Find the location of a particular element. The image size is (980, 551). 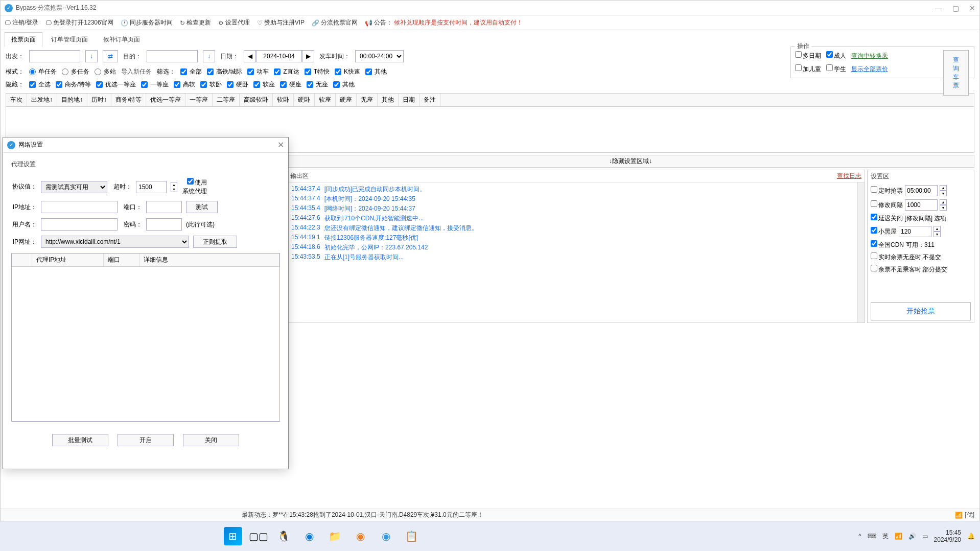

blackroom-up: ▲ is located at coordinates (937, 229).